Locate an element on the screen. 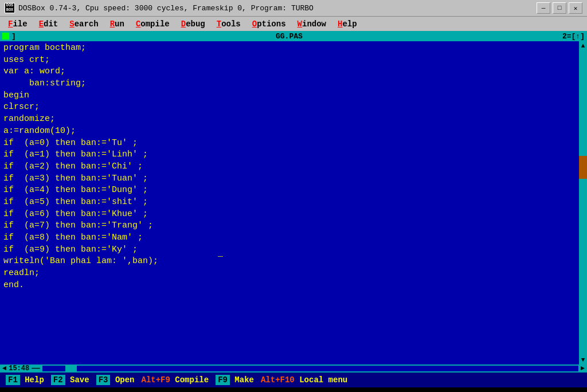 The height and width of the screenshot is (392, 587). menu-run: Run is located at coordinates (117, 24).